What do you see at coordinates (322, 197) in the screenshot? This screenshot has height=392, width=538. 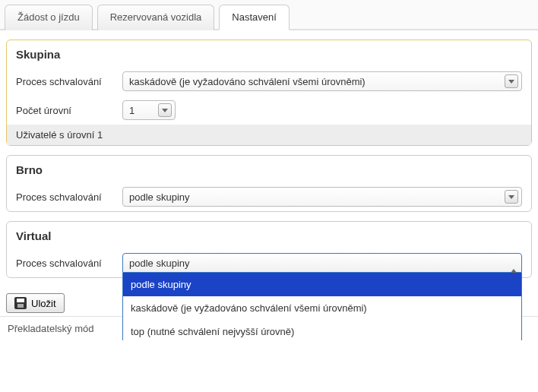 I see `select-approval-process: podle skupiny` at bounding box center [322, 197].